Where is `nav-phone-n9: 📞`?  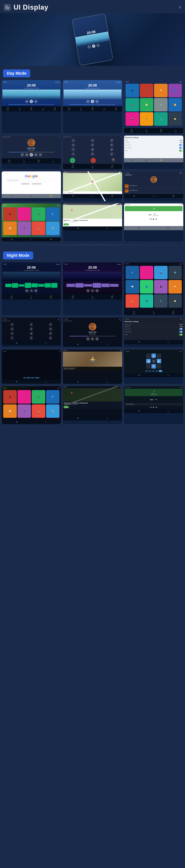
nav-phone-n9: 📞 is located at coordinates (168, 375).